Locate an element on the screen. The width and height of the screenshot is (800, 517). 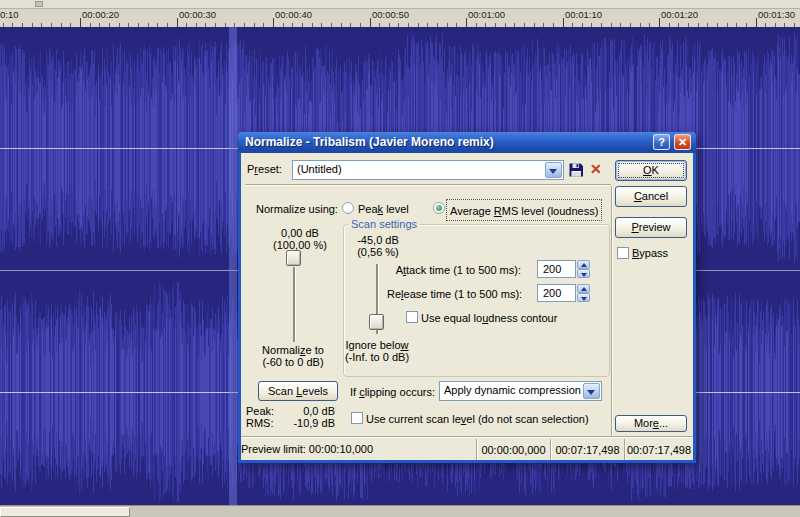
timeline-ruler: 0:1000:00:2000:00:3000:00:4000:00:5000:0… is located at coordinates (400, 14).